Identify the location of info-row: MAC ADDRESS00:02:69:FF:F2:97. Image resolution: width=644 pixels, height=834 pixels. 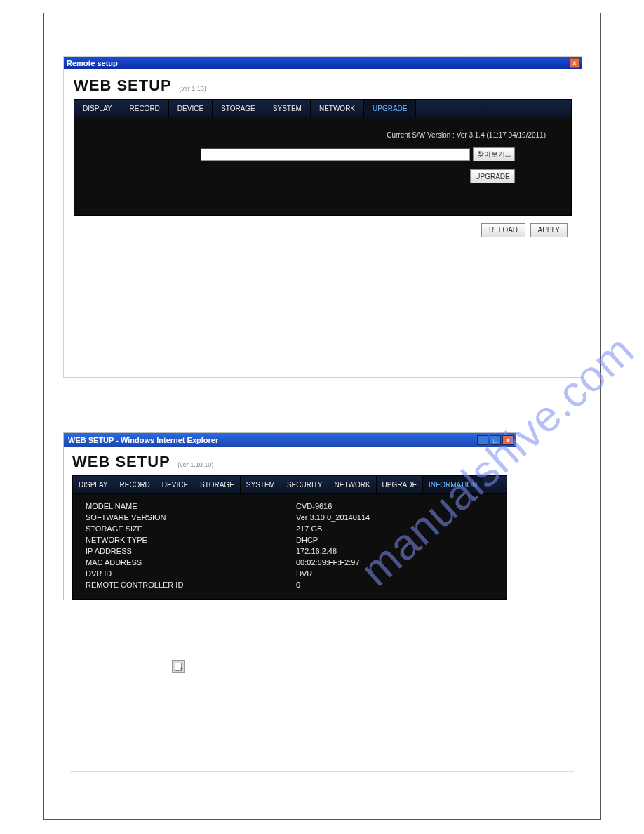
(290, 562).